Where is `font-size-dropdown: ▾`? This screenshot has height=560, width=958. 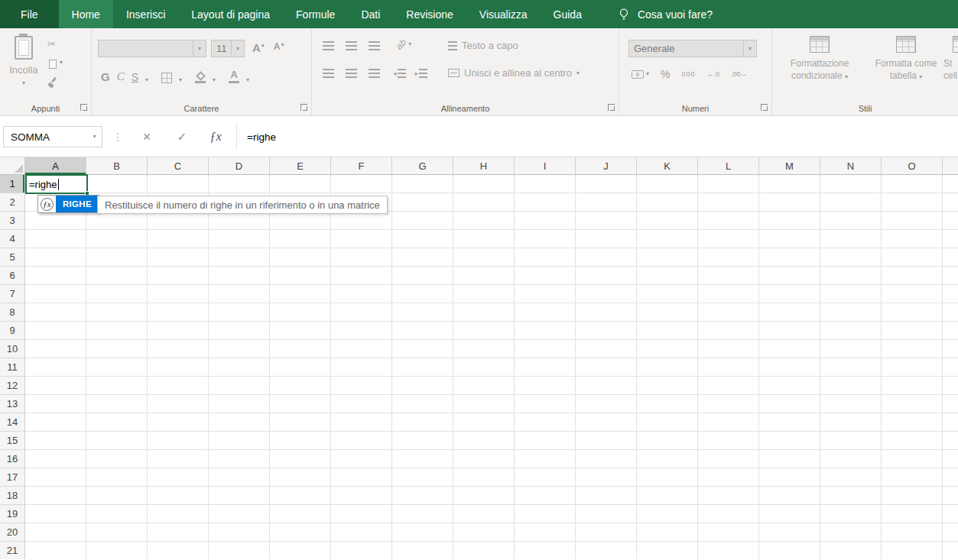 font-size-dropdown: ▾ is located at coordinates (237, 49).